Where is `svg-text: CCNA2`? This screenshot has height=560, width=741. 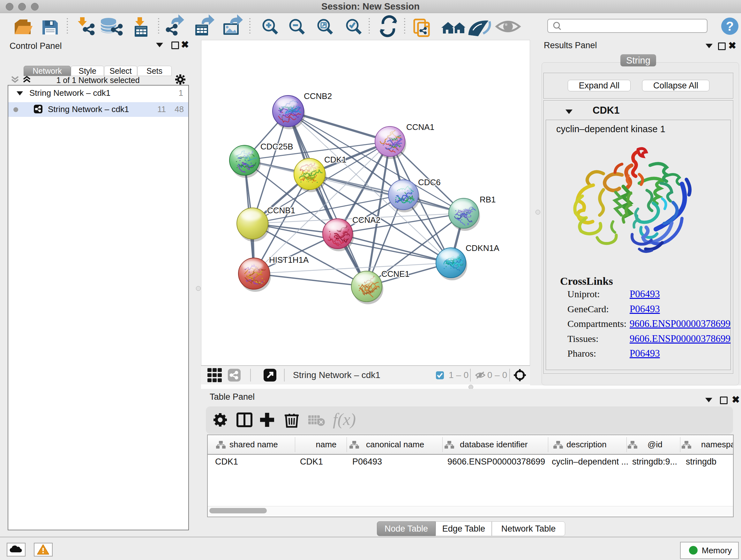
svg-text: CCNA2 is located at coordinates (366, 220).